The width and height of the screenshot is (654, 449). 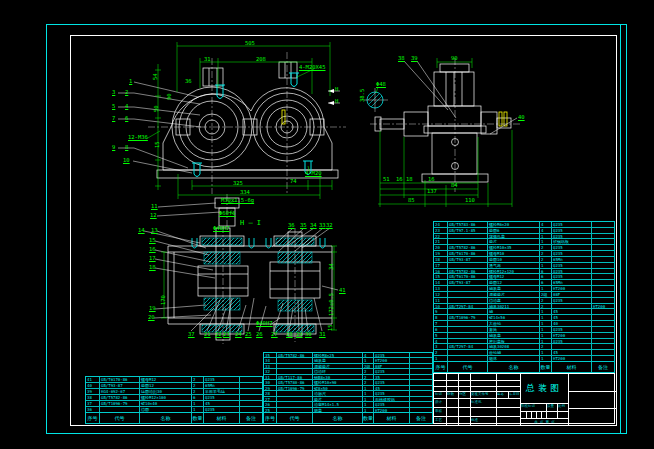 What do you see at coordinates (248, 335) in the screenshot?
I see `annotation-label: 25` at bounding box center [248, 335].